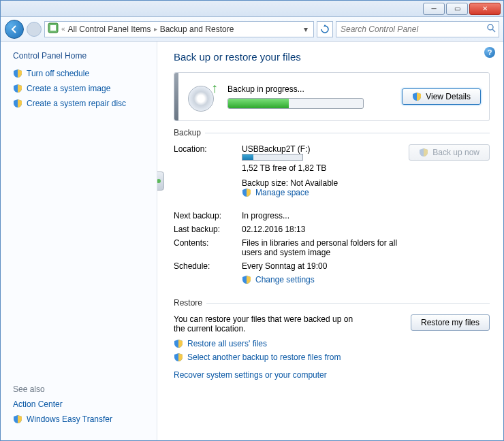  Describe the element at coordinates (332, 57) in the screenshot. I see `page-title: Back up or restore your files` at that location.